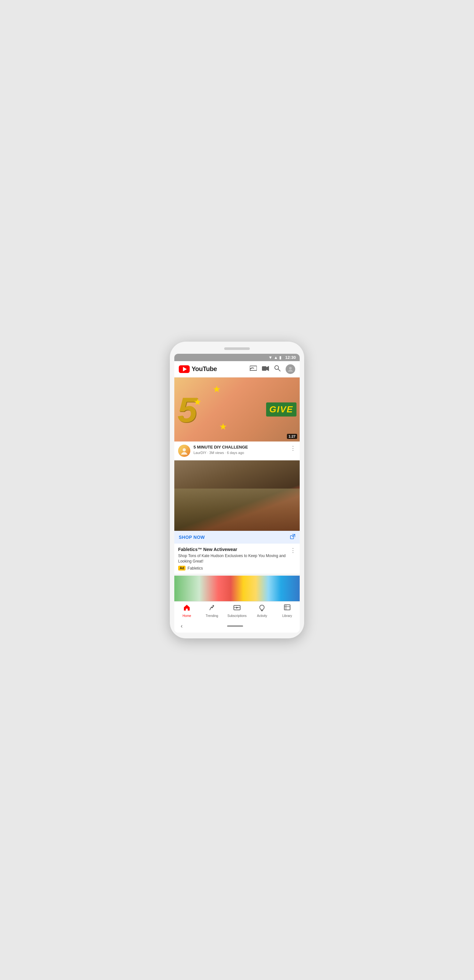 The height and width of the screenshot is (980, 474). Describe the element at coordinates (184, 451) in the screenshot. I see `channel-avatar` at that location.